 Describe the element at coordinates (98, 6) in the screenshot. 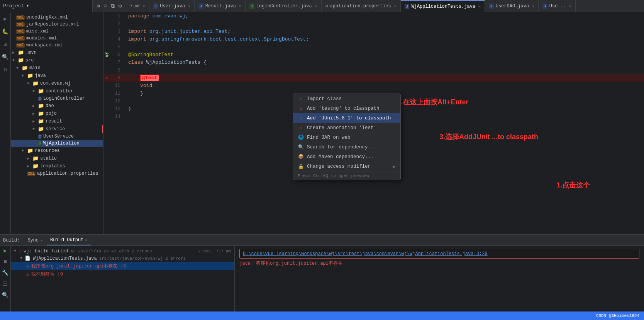

I see `add-icon: ⊕` at that location.